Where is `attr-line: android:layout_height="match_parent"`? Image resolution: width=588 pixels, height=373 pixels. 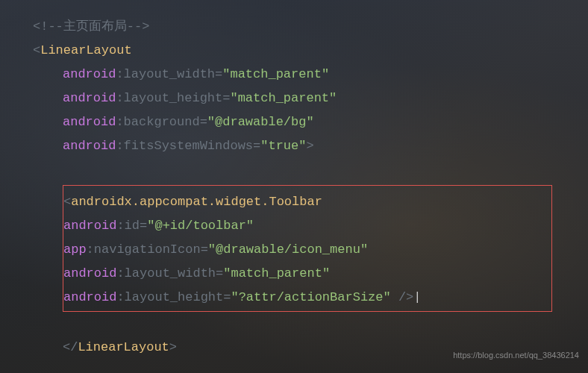
attr-line: android:layout_height="match_parent" is located at coordinates (310, 98).